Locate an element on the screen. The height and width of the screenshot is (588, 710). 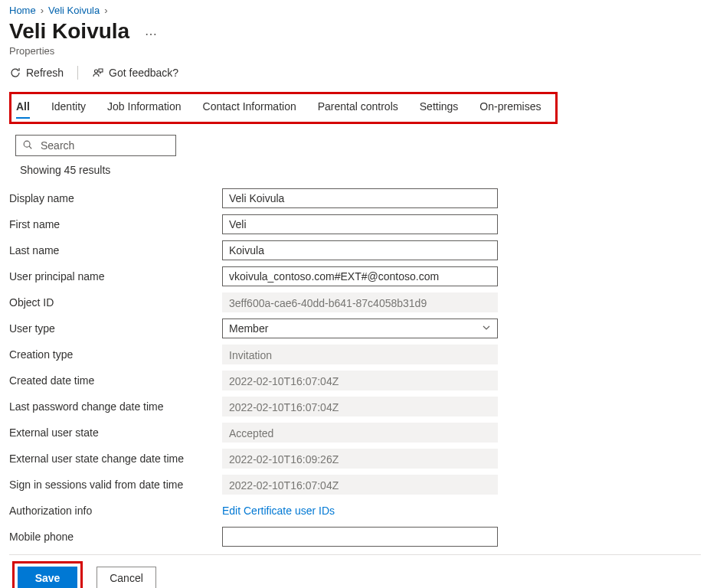
input-display-name is located at coordinates (360, 198).